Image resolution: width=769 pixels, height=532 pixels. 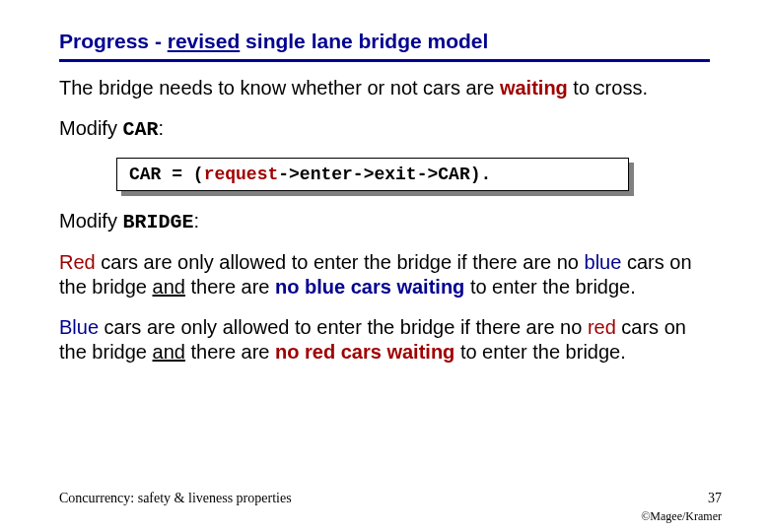 What do you see at coordinates (113, 41) in the screenshot?
I see `title-pre: Progress -` at bounding box center [113, 41].